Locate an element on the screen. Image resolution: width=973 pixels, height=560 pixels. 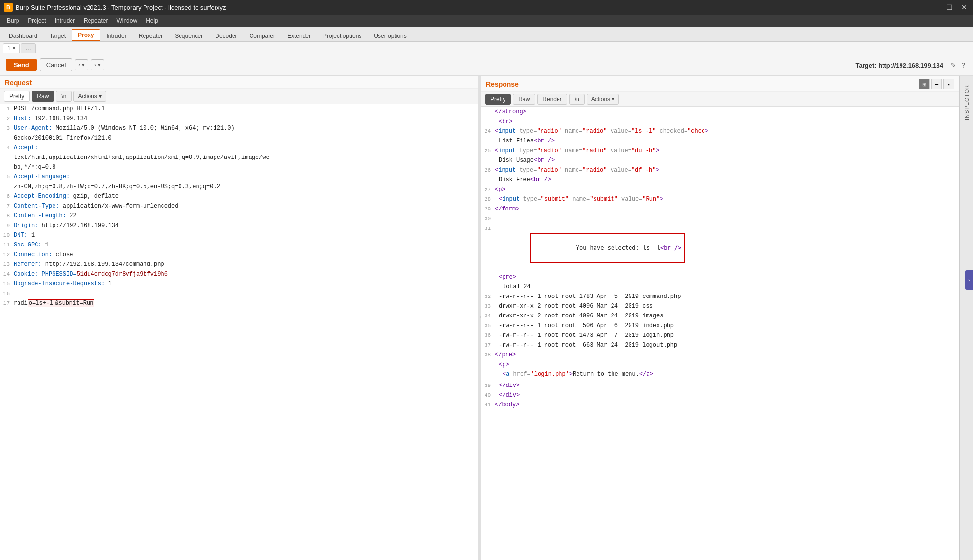
tab-sequencer: Sequencer is located at coordinates (189, 36).